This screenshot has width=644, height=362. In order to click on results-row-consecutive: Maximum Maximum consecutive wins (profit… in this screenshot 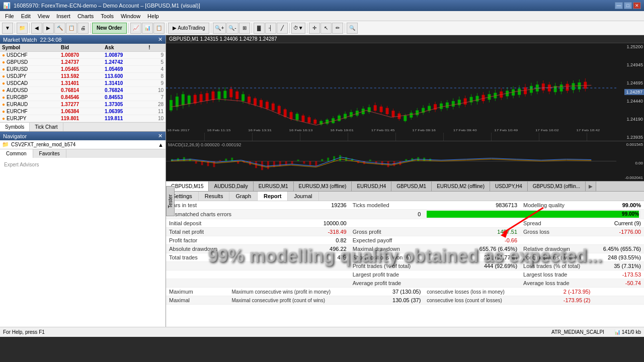, I will do `click(405, 292)`.